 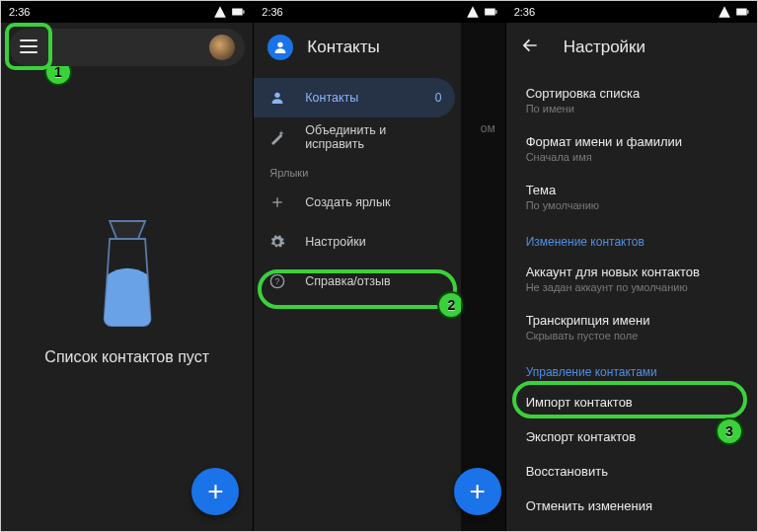 I want to click on section-edit-contacts: Изменение контактов, so click(x=632, y=238).